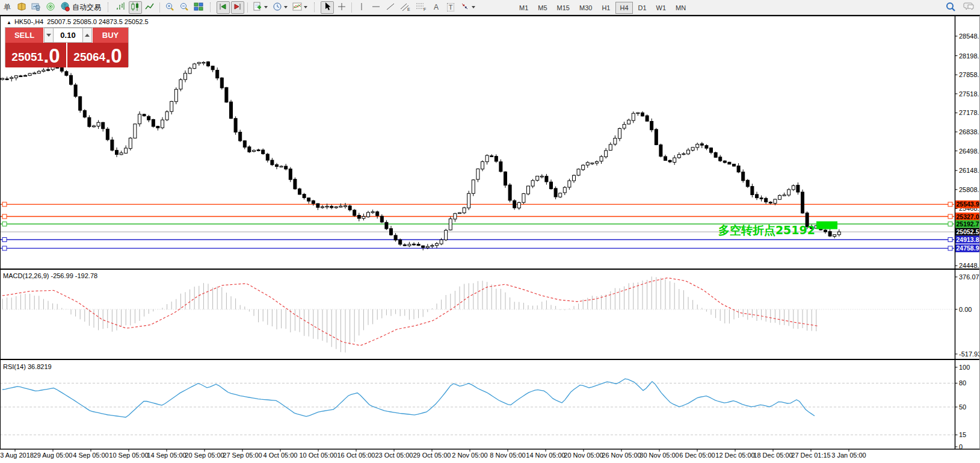 Image resolution: width=980 pixels, height=463 pixels. Describe the element at coordinates (67, 47) in the screenshot. I see `one-click-trading-panel: SELL BUY 25051.0 25064.0` at that location.